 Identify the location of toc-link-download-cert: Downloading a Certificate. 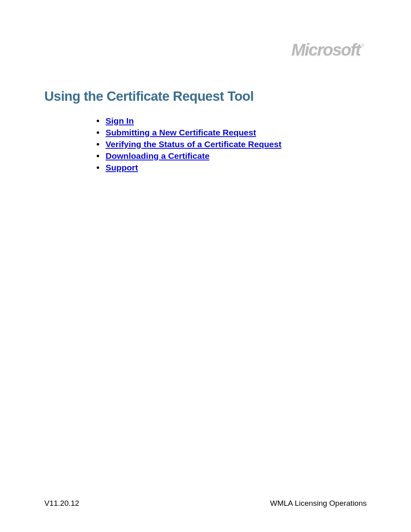
(158, 156).